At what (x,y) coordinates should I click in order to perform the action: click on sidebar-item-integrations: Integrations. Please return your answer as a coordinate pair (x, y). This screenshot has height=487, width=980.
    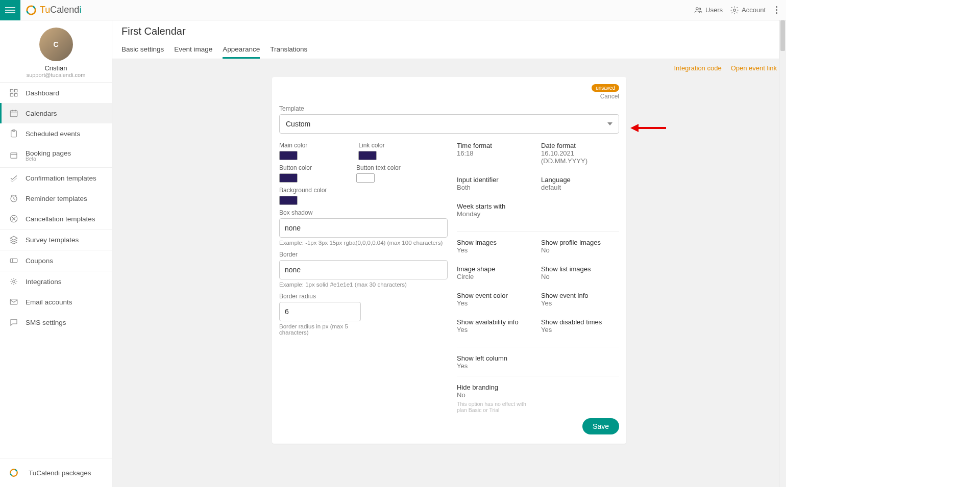
    Looking at the image, I should click on (56, 281).